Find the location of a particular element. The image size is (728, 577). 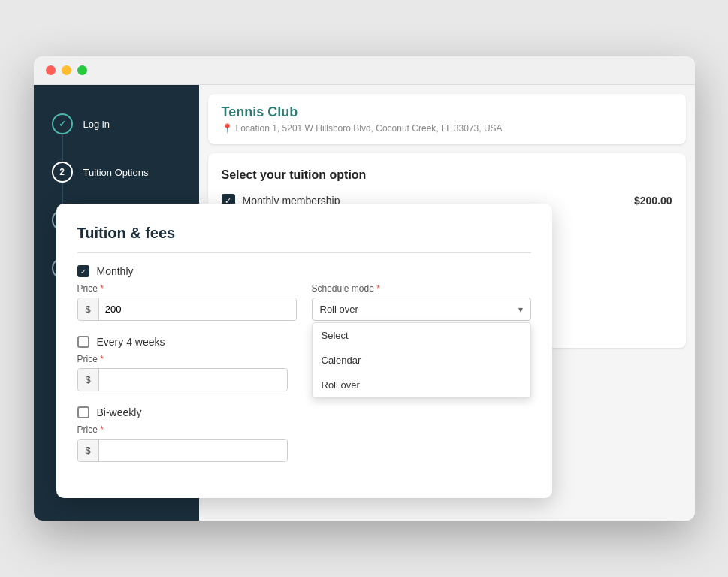

step-label-1: Log in is located at coordinates (96, 125).